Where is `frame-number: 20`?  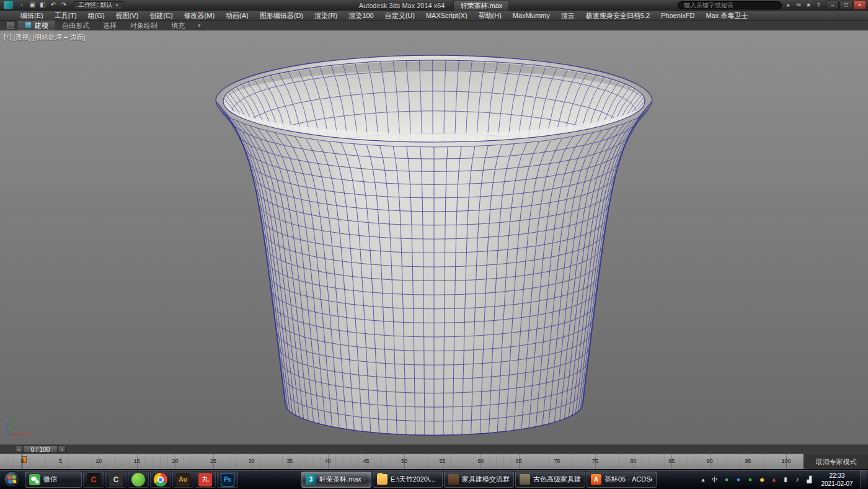 frame-number: 20 is located at coordinates (175, 461).